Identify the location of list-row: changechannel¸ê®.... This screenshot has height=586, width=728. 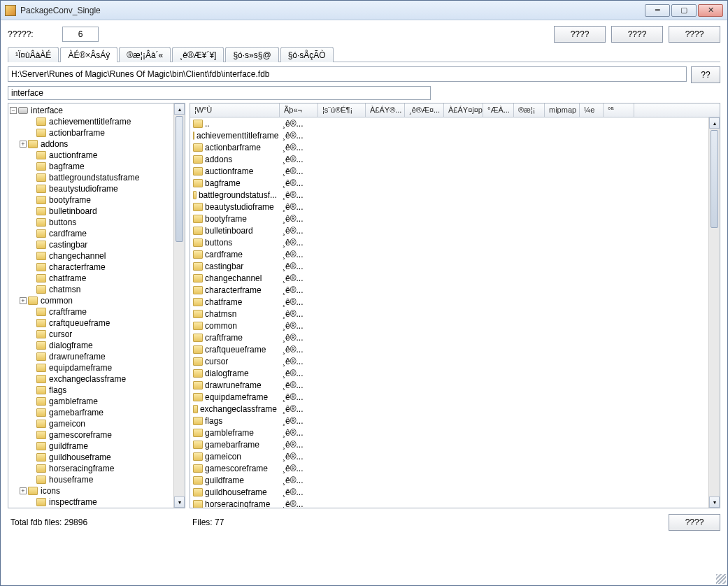
(455, 278).